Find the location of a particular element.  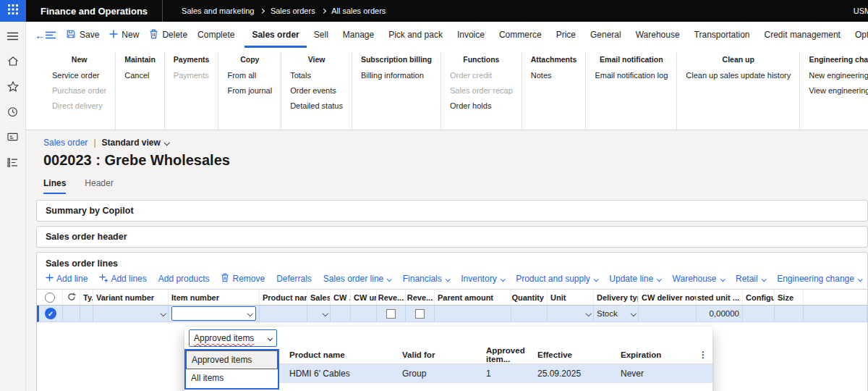

breadcrumb-item: Sales and marketing is located at coordinates (218, 11).